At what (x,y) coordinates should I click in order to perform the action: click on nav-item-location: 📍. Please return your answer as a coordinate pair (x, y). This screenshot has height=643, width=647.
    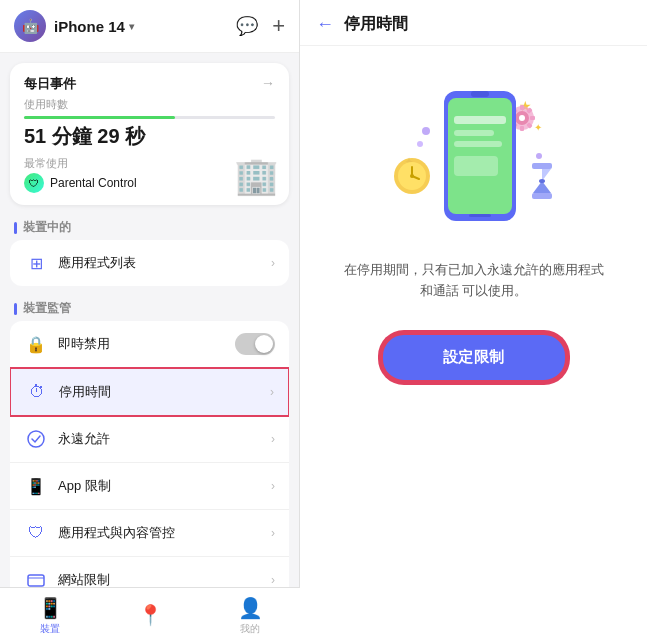
    Looking at the image, I should click on (150, 616).